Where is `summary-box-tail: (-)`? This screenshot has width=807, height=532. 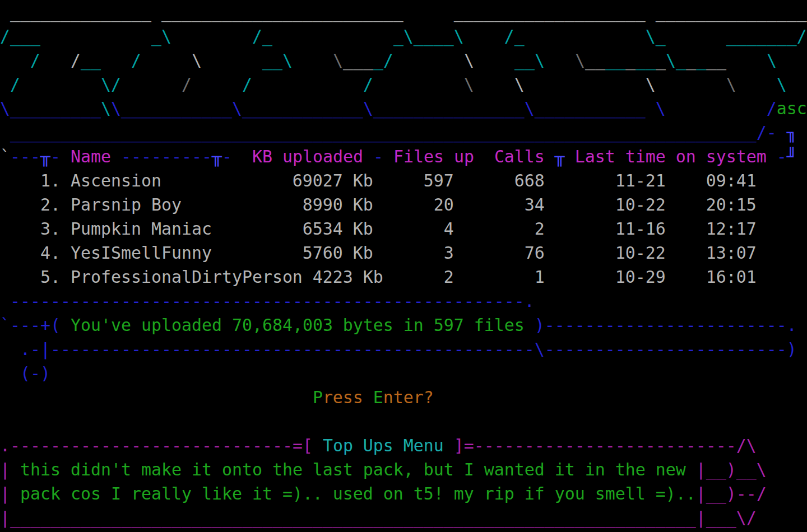
summary-box-tail: (-) is located at coordinates (404, 373).